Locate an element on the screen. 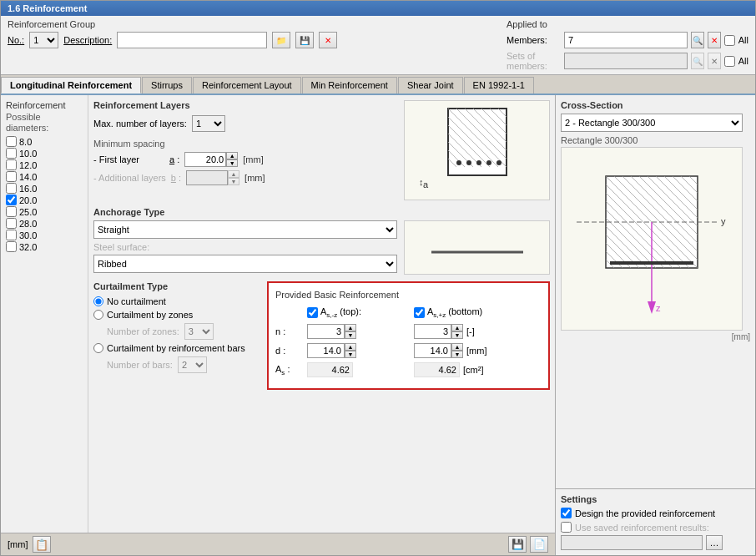 The height and width of the screenshot is (556, 756). n-top-cell: ▲ ▼ is located at coordinates (357, 331).